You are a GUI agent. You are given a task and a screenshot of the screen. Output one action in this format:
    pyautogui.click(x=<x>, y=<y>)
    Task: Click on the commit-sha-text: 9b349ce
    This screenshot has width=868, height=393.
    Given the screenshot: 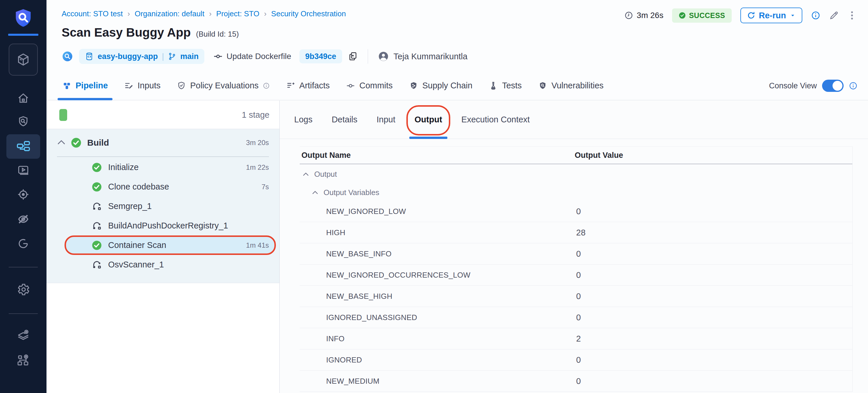 What is the action you would take?
    pyautogui.click(x=321, y=57)
    